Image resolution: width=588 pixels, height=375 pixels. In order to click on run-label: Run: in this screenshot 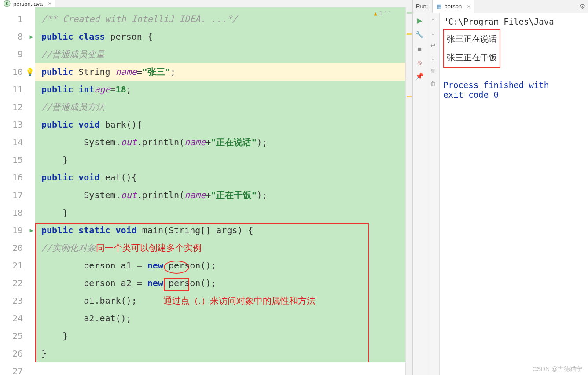, I will do `click(422, 6)`.